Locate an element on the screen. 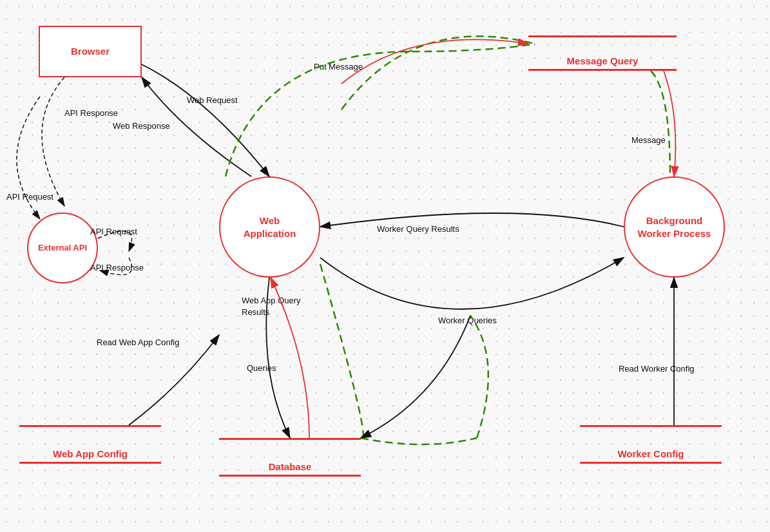  worker-config-node: Worker Config is located at coordinates (651, 444).